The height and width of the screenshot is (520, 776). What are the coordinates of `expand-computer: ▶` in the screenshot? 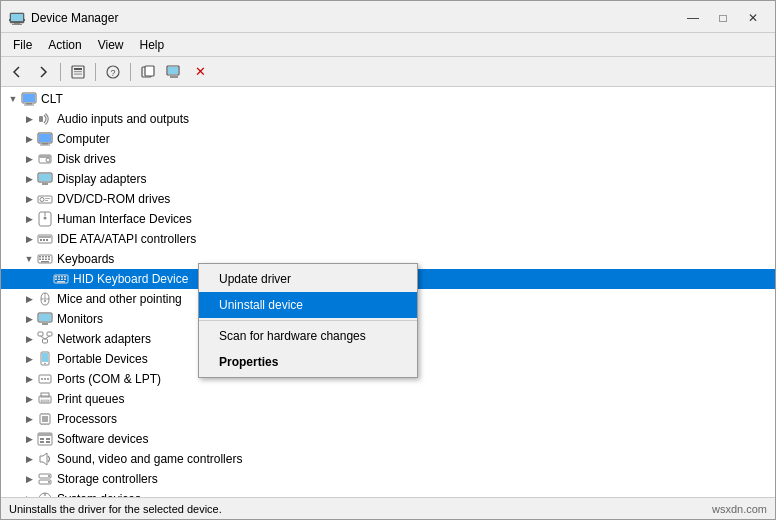 It's located at (29, 139).